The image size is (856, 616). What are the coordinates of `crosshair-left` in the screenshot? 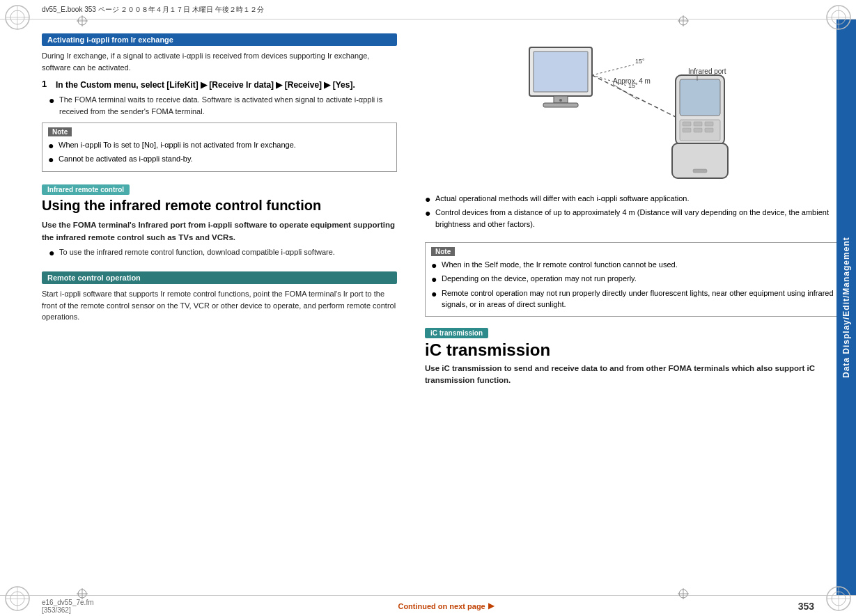 It's located at (82, 22).